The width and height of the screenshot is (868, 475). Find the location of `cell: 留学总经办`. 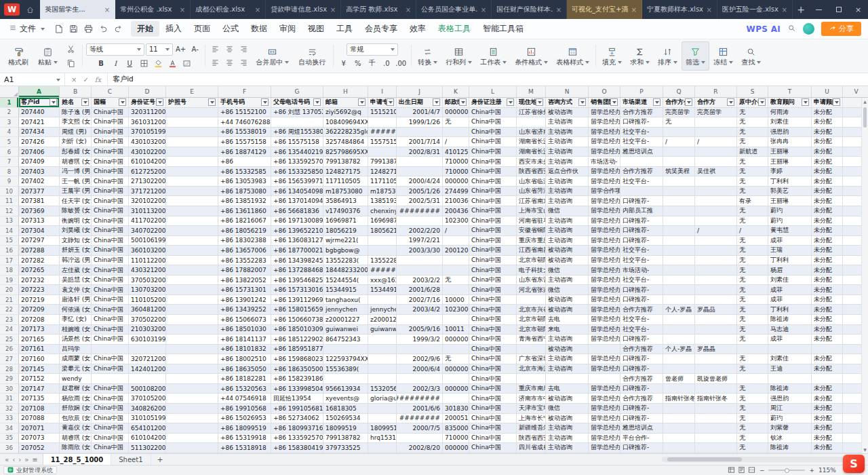

cell: 留学总经办 is located at coordinates (605, 369).